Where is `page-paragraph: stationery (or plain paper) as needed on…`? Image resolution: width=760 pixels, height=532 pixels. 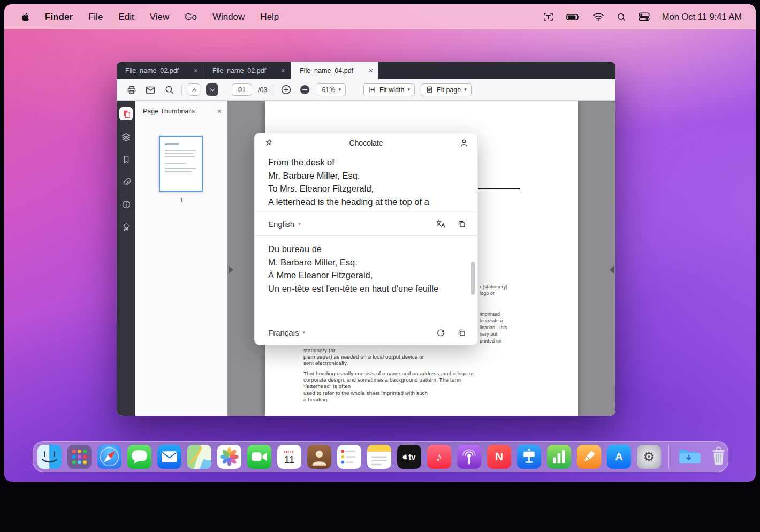 page-paragraph: stationery (or plain paper) as needed on… is located at coordinates (364, 358).